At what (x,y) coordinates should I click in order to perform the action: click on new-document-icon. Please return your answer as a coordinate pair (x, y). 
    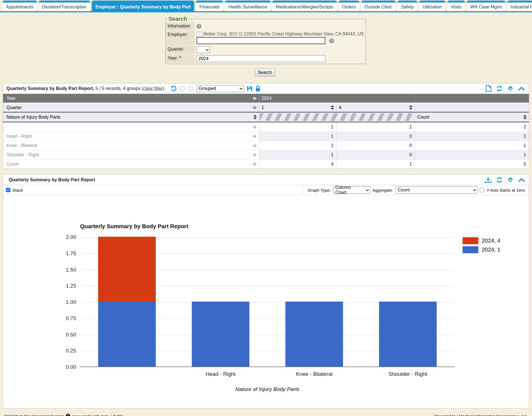
    Looking at the image, I should click on (489, 89).